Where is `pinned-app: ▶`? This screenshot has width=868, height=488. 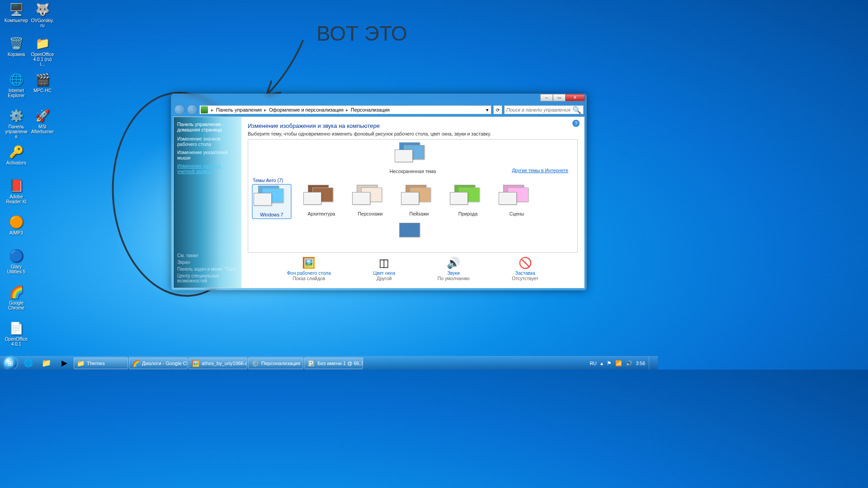
pinned-app: ▶ is located at coordinates (64, 363).